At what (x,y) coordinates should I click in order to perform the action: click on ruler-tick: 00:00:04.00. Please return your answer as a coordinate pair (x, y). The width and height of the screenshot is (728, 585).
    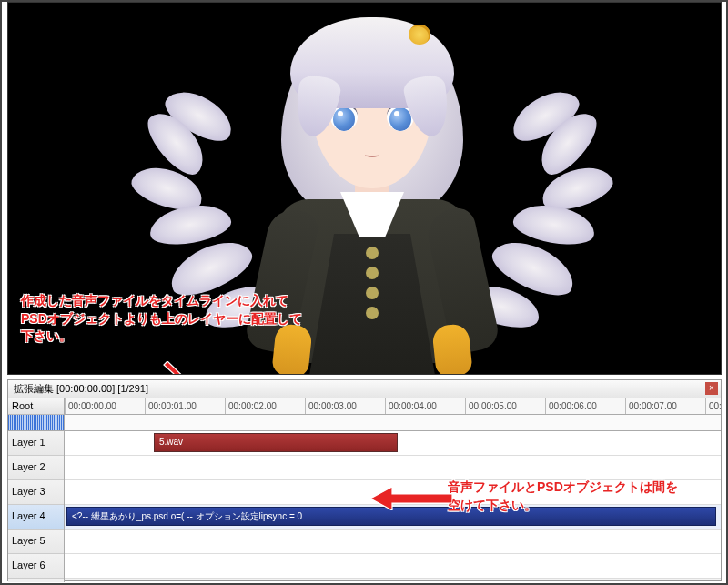
    Looking at the image, I should click on (425, 406).